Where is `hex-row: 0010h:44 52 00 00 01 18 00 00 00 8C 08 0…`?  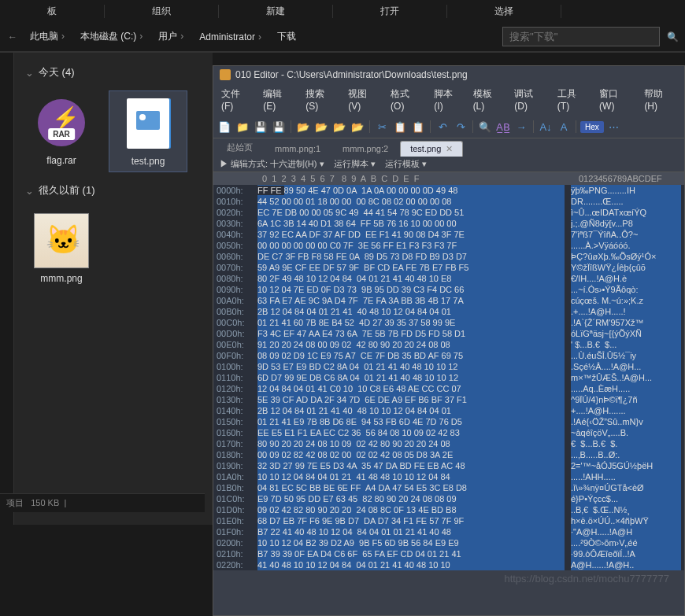
hex-row: 0010h:44 52 00 00 01 18 00 00 00 8C 08 0… is located at coordinates (449, 201).